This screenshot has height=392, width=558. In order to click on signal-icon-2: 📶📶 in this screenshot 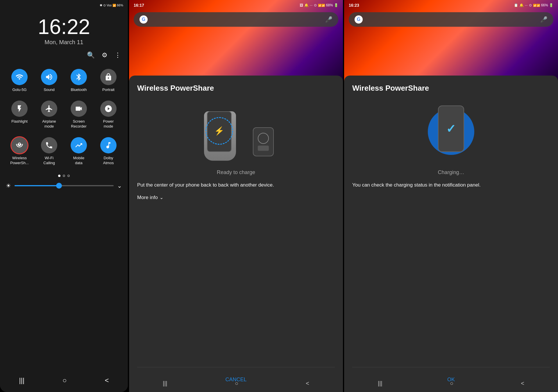, I will do `click(321, 5)`.